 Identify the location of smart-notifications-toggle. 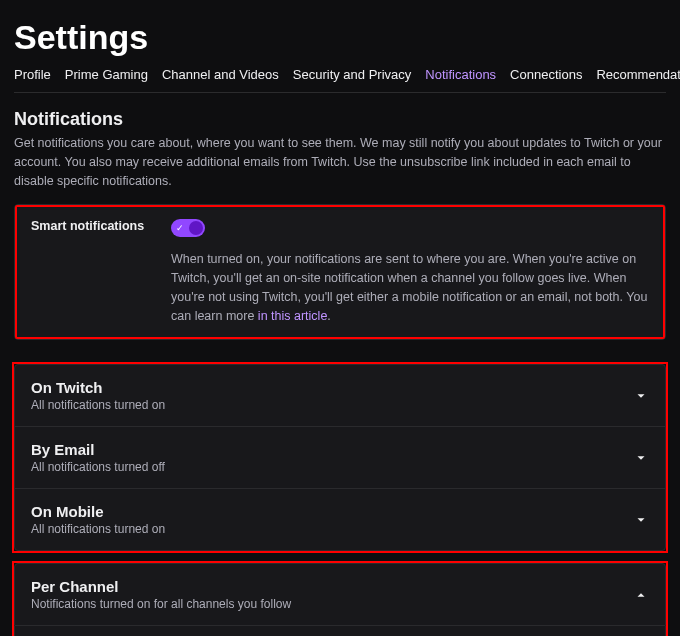
(188, 228).